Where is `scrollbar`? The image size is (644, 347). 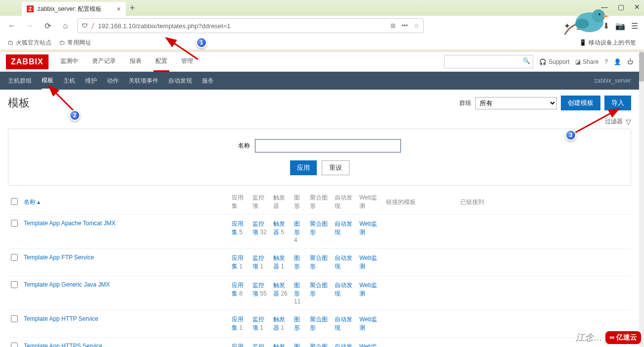 scrollbar is located at coordinates (642, 199).